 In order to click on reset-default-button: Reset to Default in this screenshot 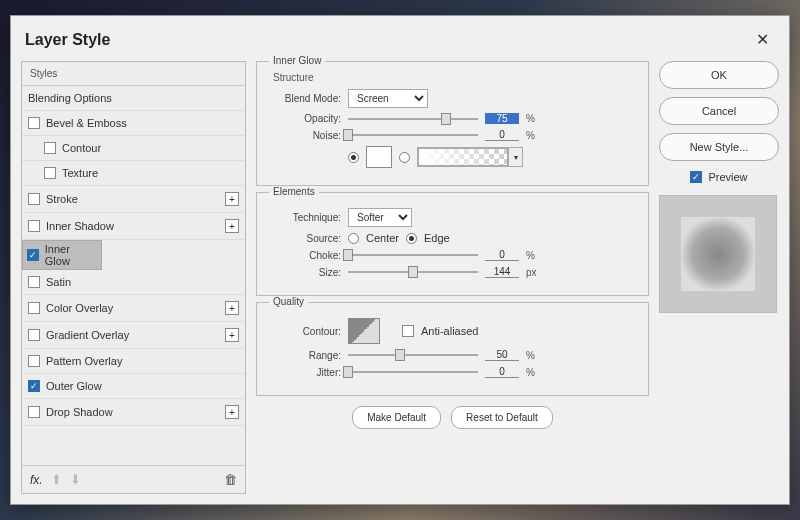, I will do `click(502, 418)`.